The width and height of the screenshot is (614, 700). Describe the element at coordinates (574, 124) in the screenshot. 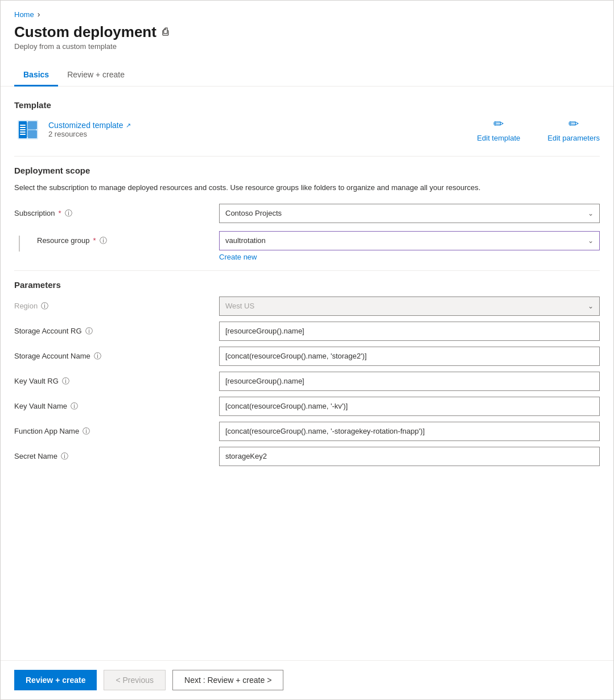

I see `edit-parameters-icon: ✏` at that location.